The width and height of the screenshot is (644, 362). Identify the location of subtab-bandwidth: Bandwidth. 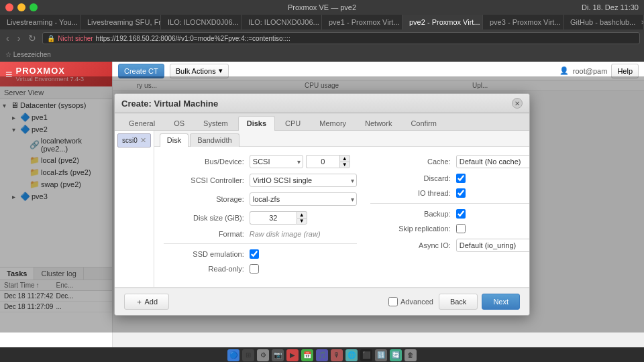
(215, 140).